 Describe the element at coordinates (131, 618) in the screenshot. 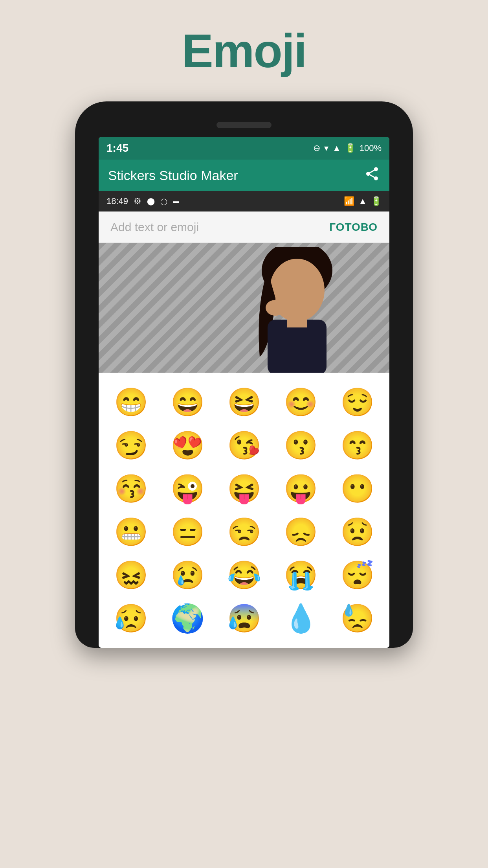

I see `emoji-item: 😥` at that location.